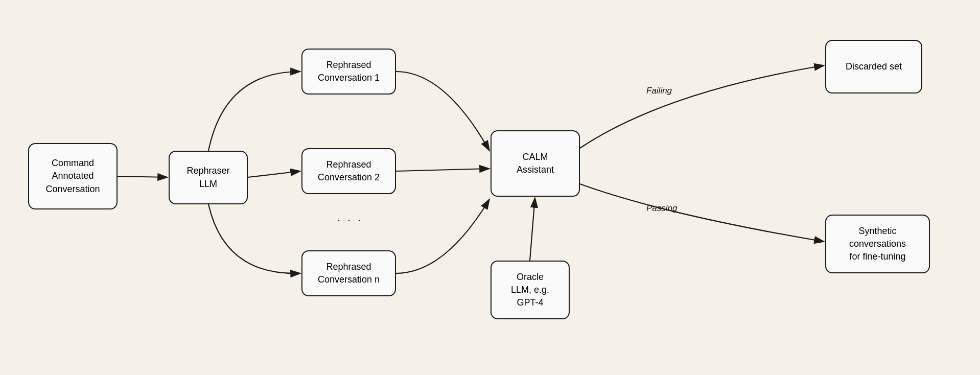  I want to click on dots-indicator: · · ·, so click(351, 220).